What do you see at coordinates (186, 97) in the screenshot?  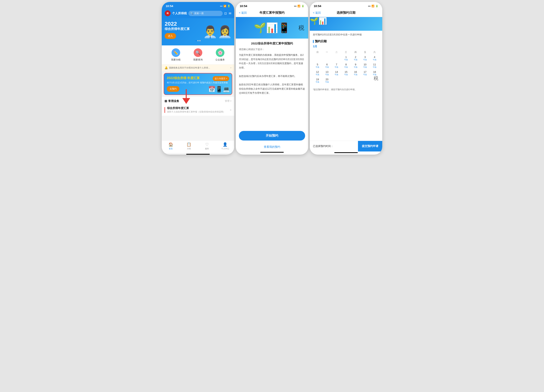 I see `red-arrow` at bounding box center [186, 97].